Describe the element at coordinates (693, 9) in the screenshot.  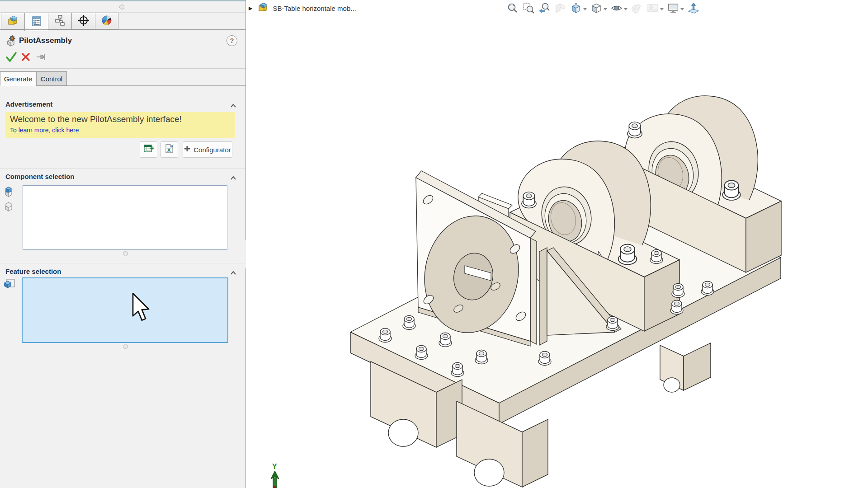
I see `3d-drawing-view-icon` at that location.